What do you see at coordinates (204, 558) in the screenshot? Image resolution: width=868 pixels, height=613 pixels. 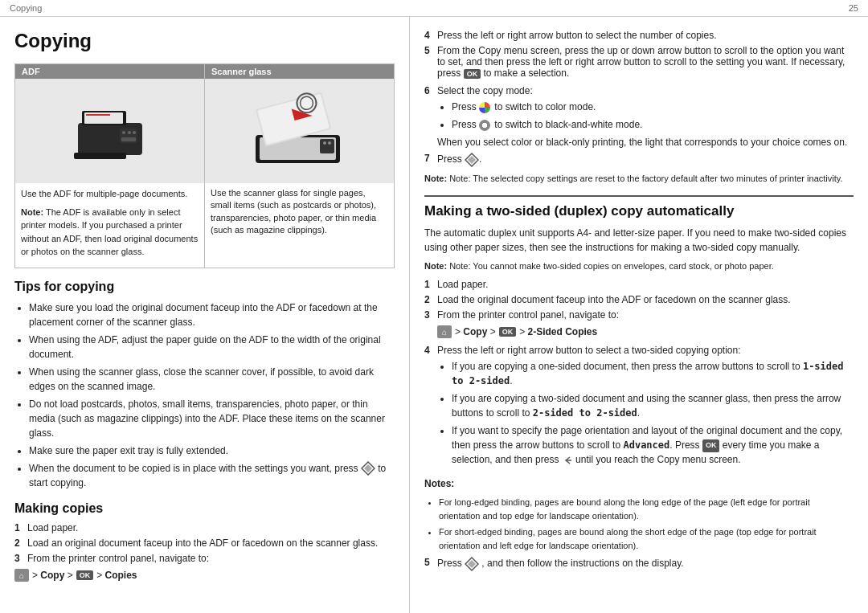 I see `copies-step-3: 3 From the printer control panel, naviga…` at bounding box center [204, 558].